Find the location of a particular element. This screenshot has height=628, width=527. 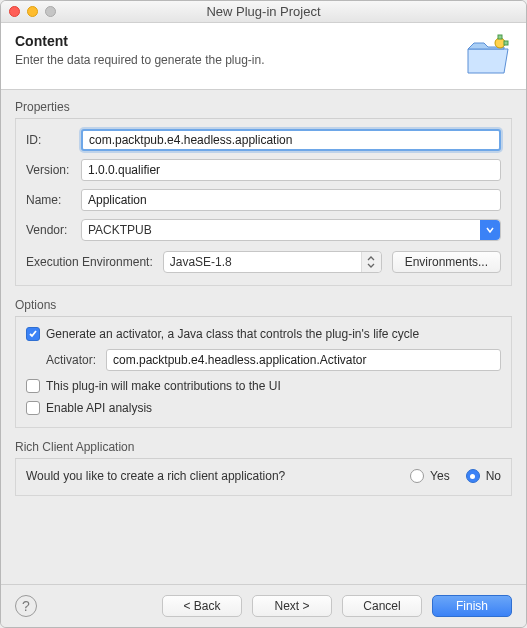

rcp-group: Would you like to create a rich client a… is located at coordinates (264, 478).